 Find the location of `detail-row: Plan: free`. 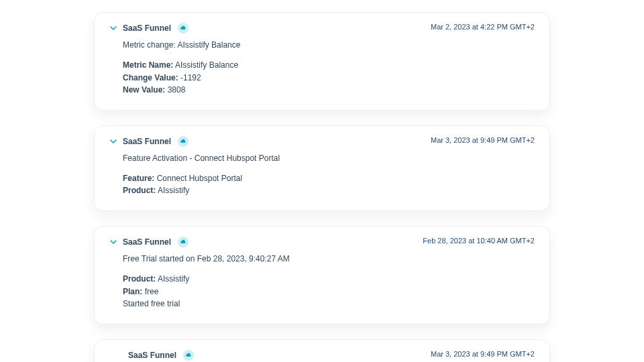

detail-row: Plan: free is located at coordinates (329, 292).